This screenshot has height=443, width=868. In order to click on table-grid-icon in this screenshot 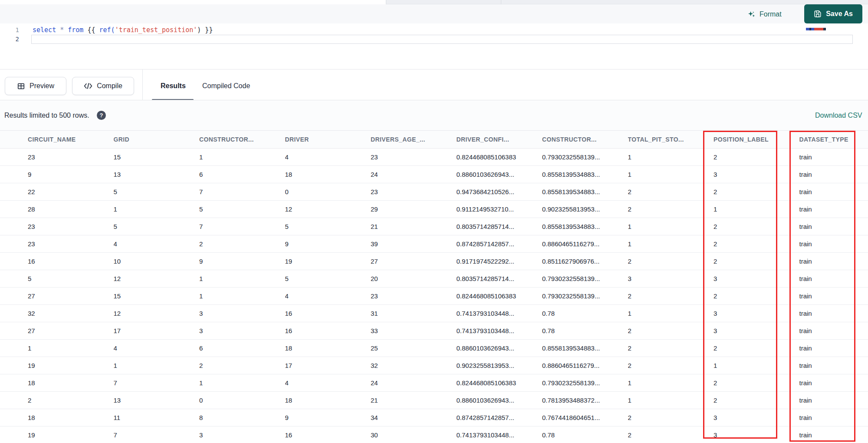, I will do `click(21, 86)`.